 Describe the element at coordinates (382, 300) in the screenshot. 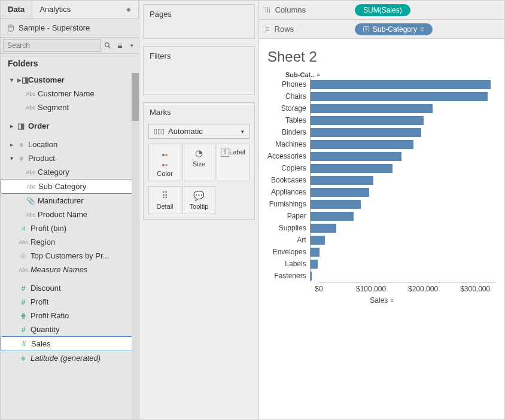

I see `x-axis-title: Sales ≡` at that location.